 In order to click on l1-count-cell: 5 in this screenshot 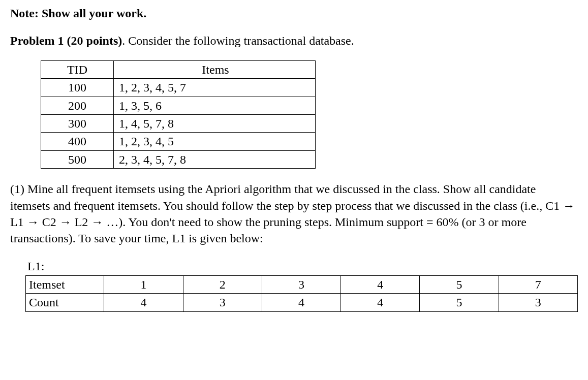, I will do `click(459, 303)`.